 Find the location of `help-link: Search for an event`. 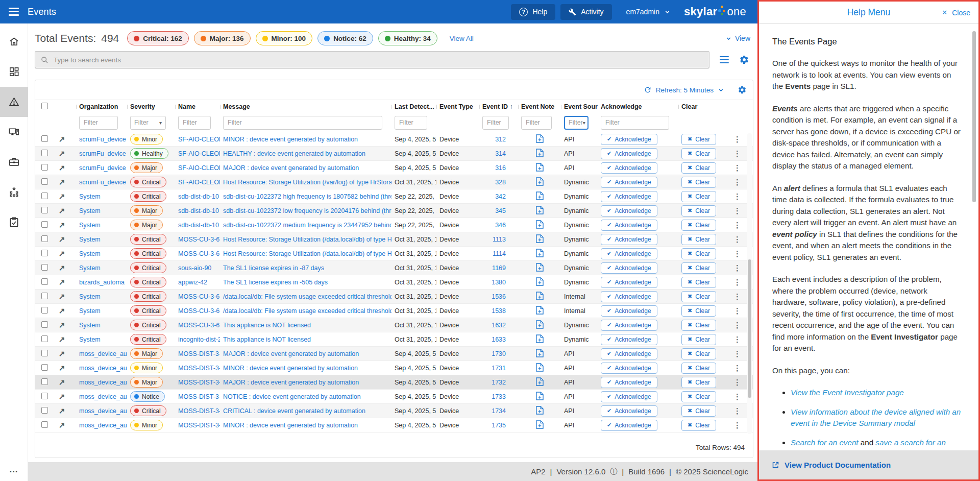

help-link: Search for an event is located at coordinates (825, 442).